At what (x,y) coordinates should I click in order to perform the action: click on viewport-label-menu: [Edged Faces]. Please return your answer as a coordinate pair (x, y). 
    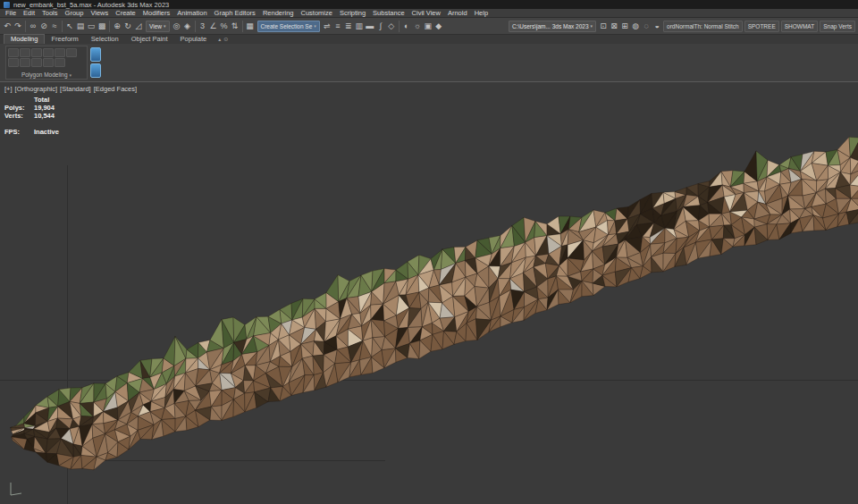
    Looking at the image, I should click on (115, 89).